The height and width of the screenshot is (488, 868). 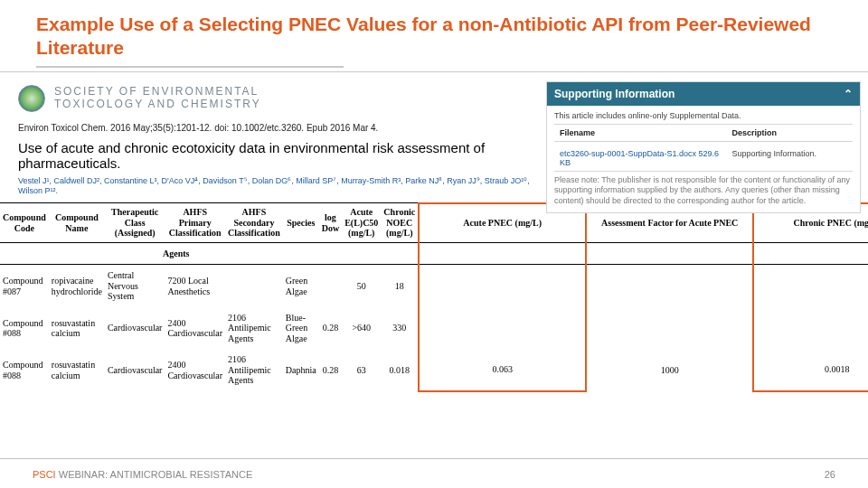 What do you see at coordinates (195, 223) in the screenshot?
I see `th-ahfs1: AHFS Primary Classification` at bounding box center [195, 223].